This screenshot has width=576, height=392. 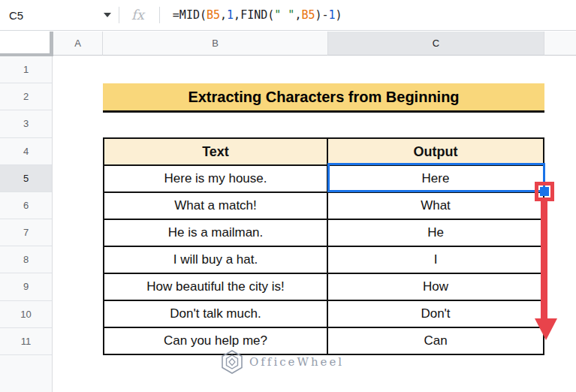 I want to click on select-all-corner, so click(x=27, y=44).